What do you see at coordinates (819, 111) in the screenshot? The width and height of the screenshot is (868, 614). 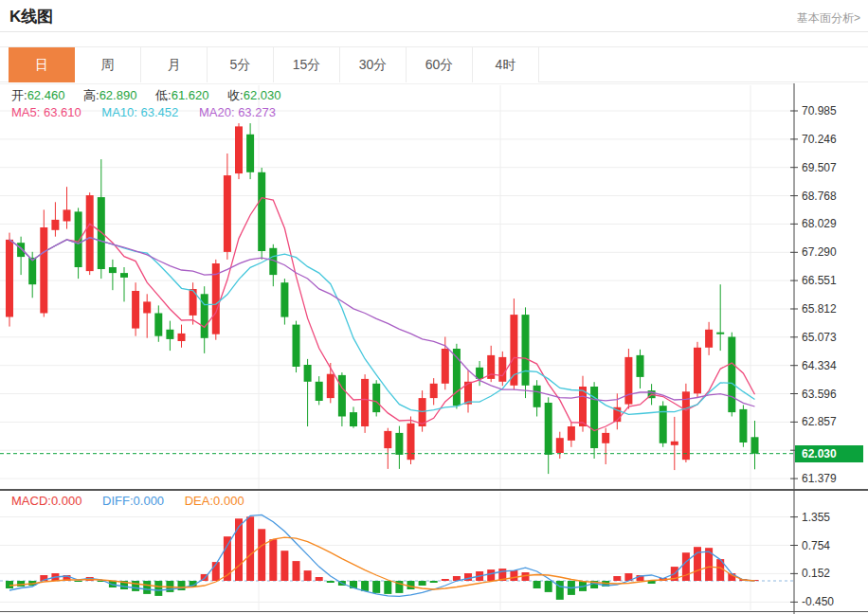 I see `svg-text: 70.985` at bounding box center [819, 111].